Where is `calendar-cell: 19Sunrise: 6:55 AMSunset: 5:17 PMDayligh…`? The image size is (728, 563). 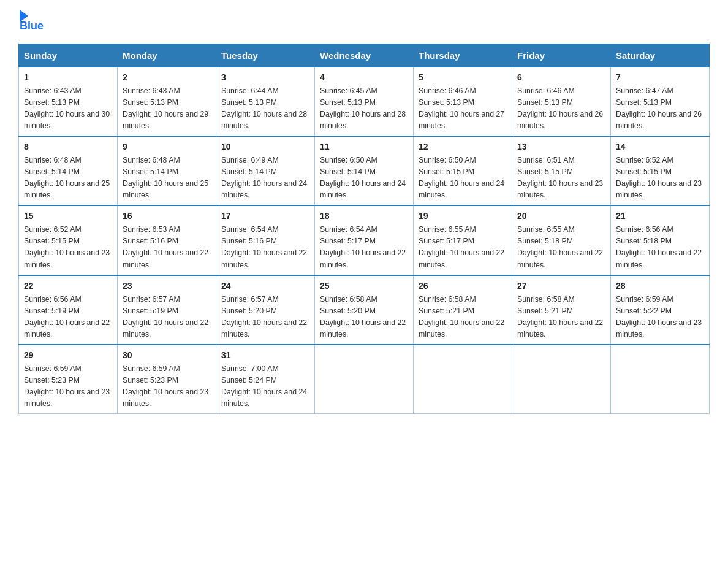
calendar-cell: 19Sunrise: 6:55 AMSunset: 5:17 PMDayligh… is located at coordinates (463, 240).